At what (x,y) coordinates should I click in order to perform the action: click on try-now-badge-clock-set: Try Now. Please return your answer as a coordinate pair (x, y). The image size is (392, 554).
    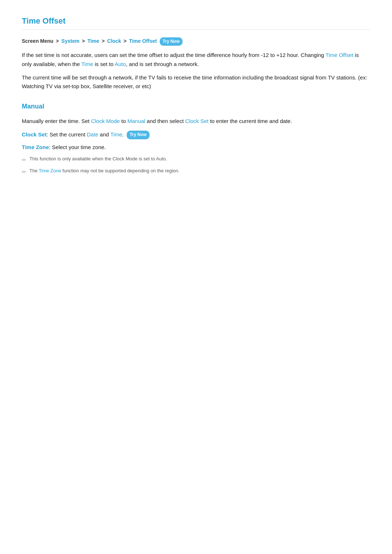
    Looking at the image, I should click on (138, 135).